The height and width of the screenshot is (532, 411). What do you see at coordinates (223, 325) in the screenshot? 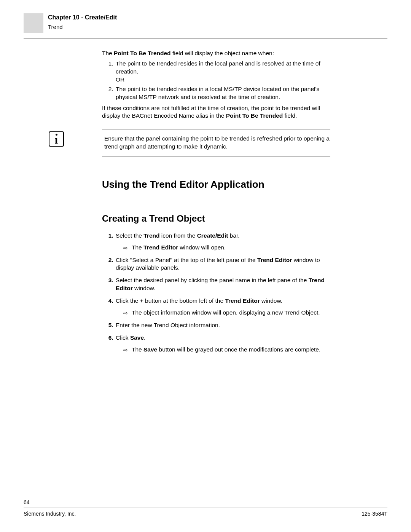
I see `step-5: Enter the new Trend Object information.` at bounding box center [223, 325].